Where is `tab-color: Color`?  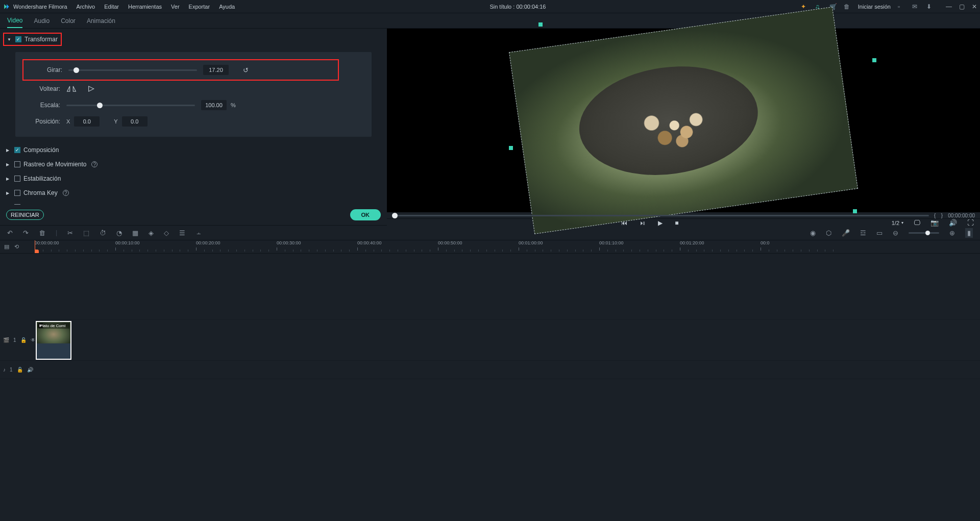
tab-color: Color is located at coordinates (68, 21).